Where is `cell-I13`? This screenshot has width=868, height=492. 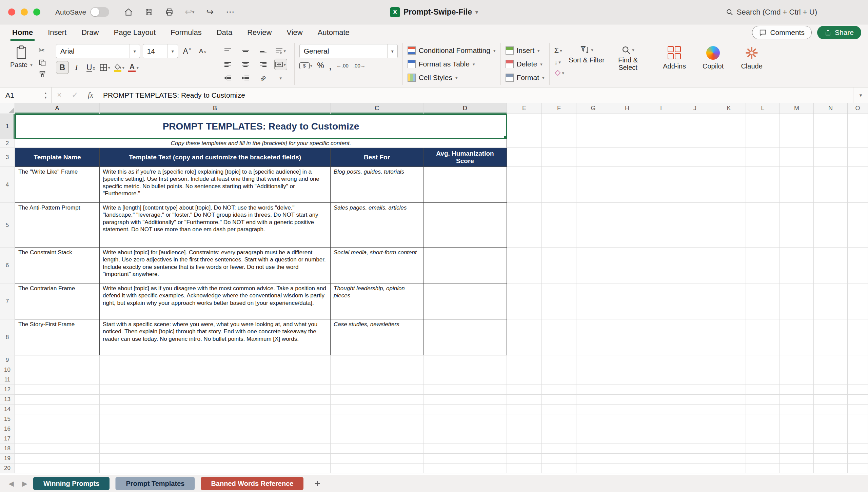
cell-I13 is located at coordinates (661, 399).